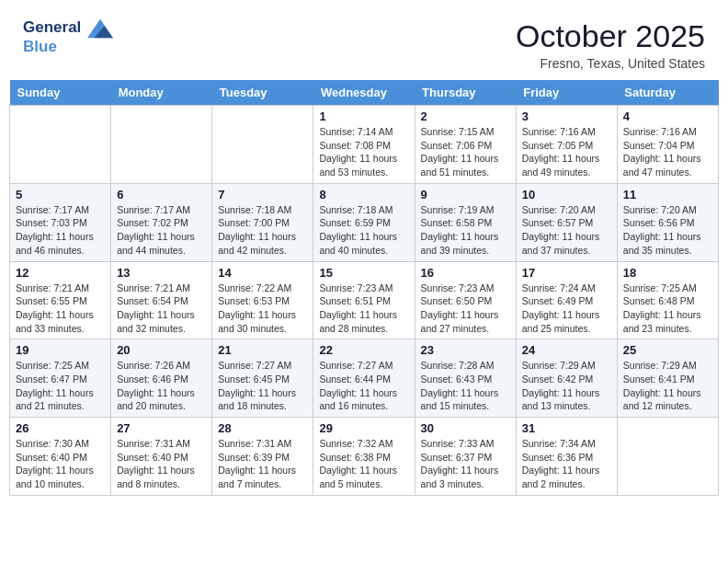 The width and height of the screenshot is (728, 563). What do you see at coordinates (566, 309) in the screenshot?
I see `day-info: Sunrise: 7:24 AM Sunset: 6:49 PM Dayligh…` at bounding box center [566, 309].